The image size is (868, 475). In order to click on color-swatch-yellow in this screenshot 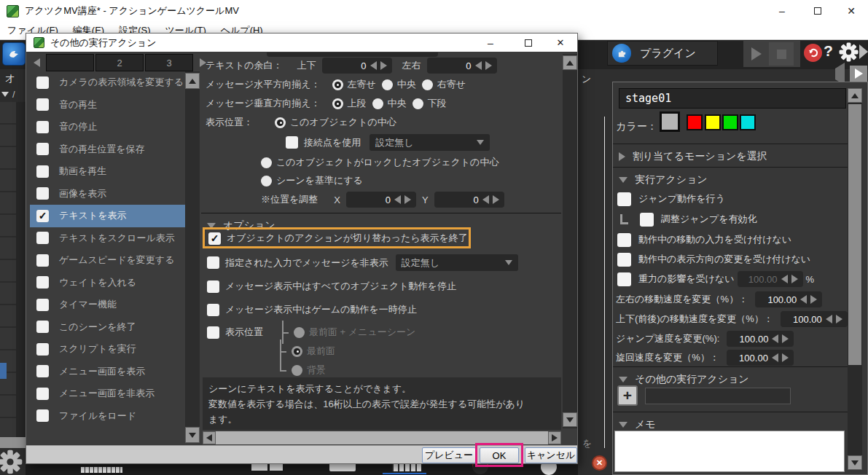, I will do `click(713, 122)`.